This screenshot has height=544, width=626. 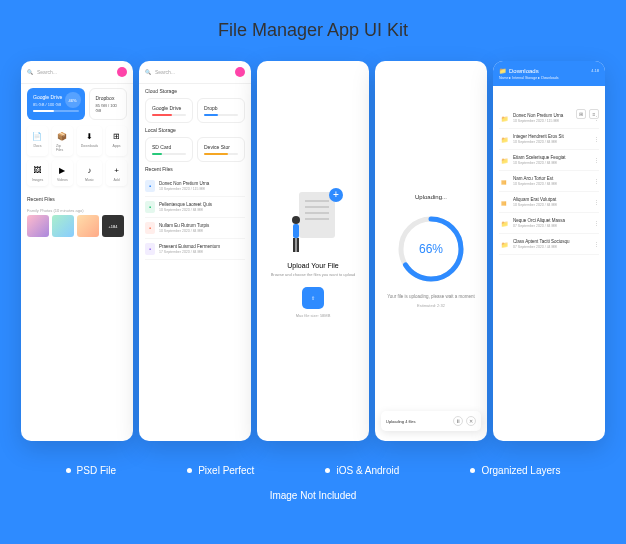 What do you see at coordinates (549, 202) in the screenshot?
I see `file-item: ▦Aliquam Erat Volutpat10 September 2020 …` at bounding box center [549, 202].